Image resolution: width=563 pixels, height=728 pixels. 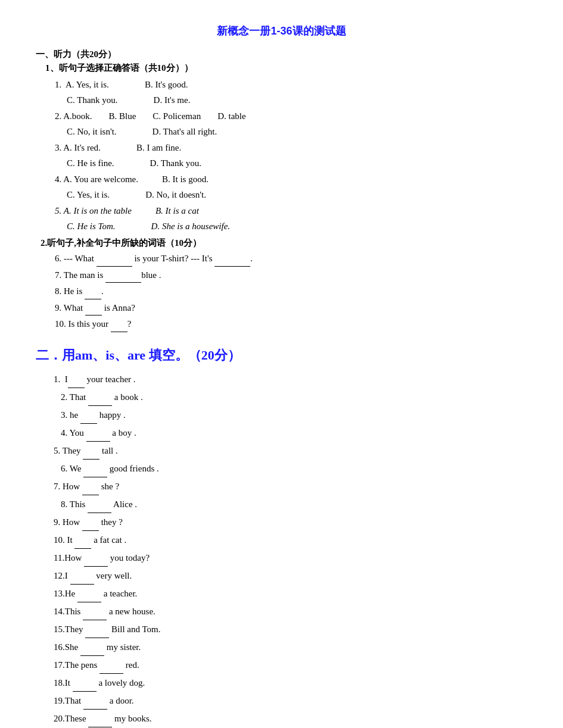 I want to click on fill-q2: 2. That a book ., so click(x=294, y=397).